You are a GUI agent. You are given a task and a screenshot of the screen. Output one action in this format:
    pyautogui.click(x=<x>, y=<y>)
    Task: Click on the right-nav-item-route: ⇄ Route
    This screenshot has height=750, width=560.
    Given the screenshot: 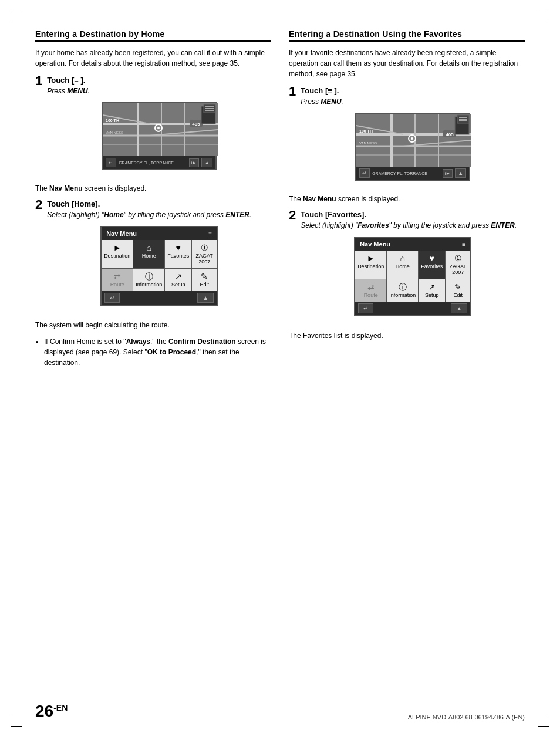 What is the action you would take?
    pyautogui.click(x=371, y=290)
    